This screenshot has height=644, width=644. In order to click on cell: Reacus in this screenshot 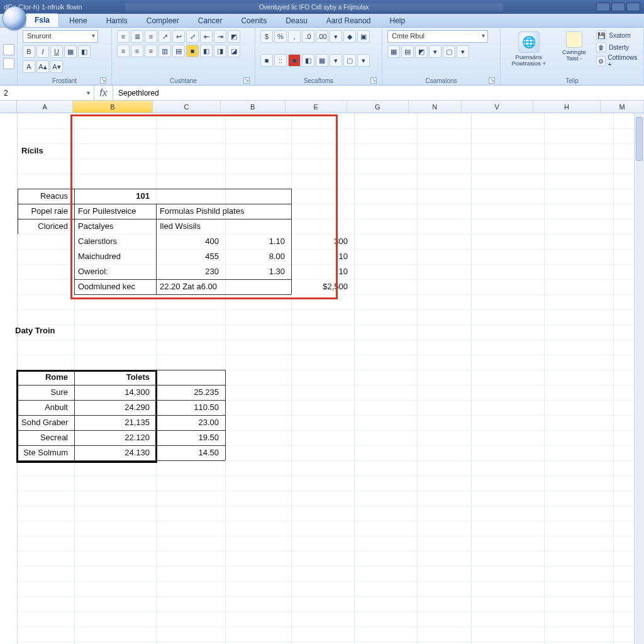, I will do `click(45, 196)`.